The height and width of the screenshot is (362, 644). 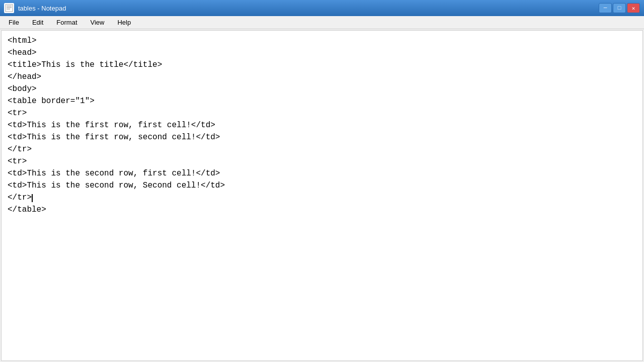 I want to click on menu-view: View, so click(x=98, y=22).